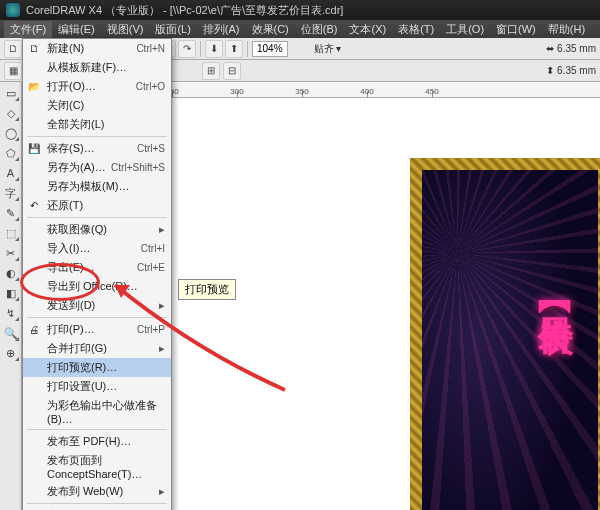  Describe the element at coordinates (150, 48) in the screenshot. I see `menu-shortcut: Ctrl+N` at that location.